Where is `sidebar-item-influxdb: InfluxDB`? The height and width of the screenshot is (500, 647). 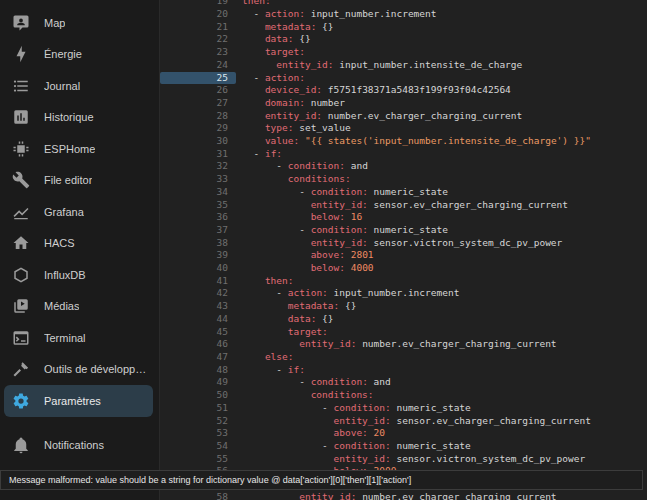
sidebar-item-influxdb: InfluxDB is located at coordinates (80, 275).